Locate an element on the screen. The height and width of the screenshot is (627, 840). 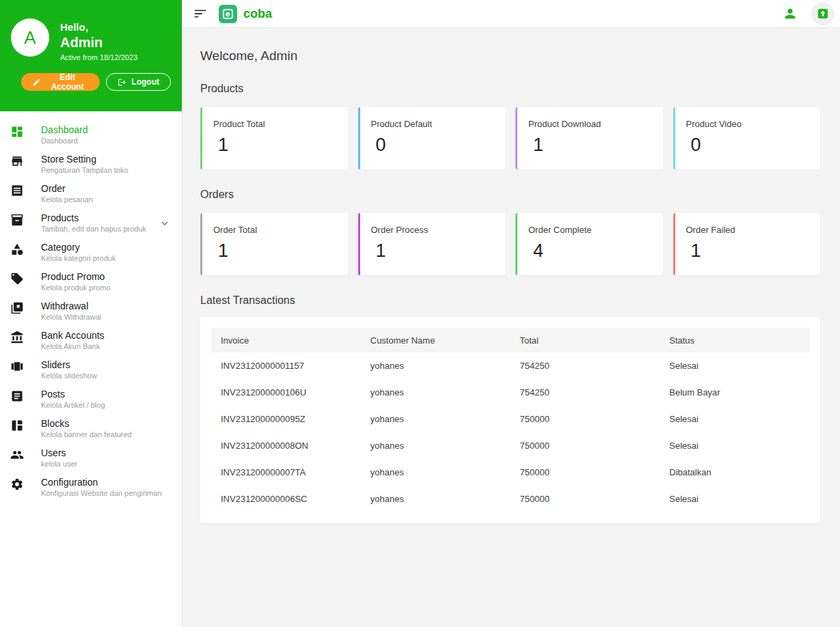
logout-icon is located at coordinates (122, 82).